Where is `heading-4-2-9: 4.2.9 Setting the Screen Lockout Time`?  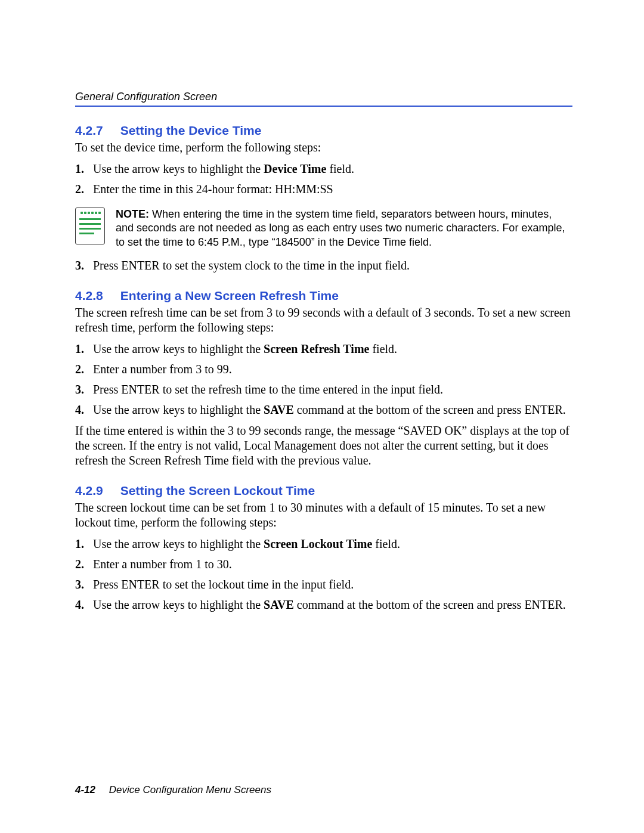
heading-4-2-9: 4.2.9 Setting the Screen Lockout Time is located at coordinates (324, 491).